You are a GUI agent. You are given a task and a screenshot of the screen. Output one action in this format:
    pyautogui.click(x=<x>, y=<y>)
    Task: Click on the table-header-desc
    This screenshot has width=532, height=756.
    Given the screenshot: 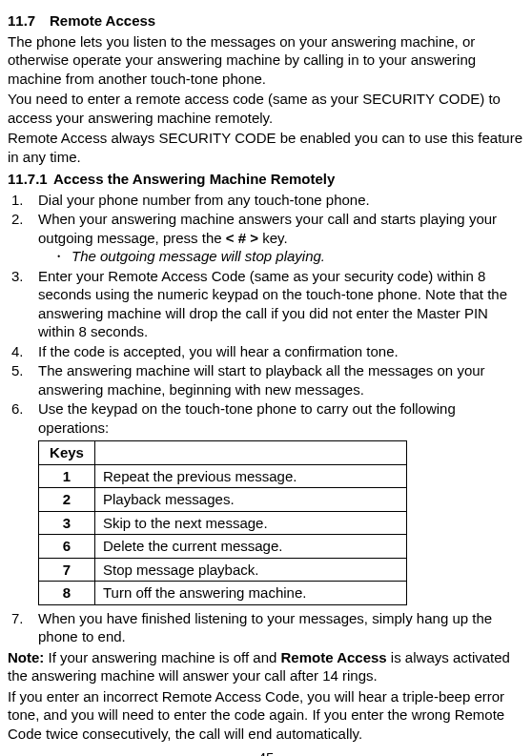 What is the action you would take?
    pyautogui.click(x=252, y=454)
    